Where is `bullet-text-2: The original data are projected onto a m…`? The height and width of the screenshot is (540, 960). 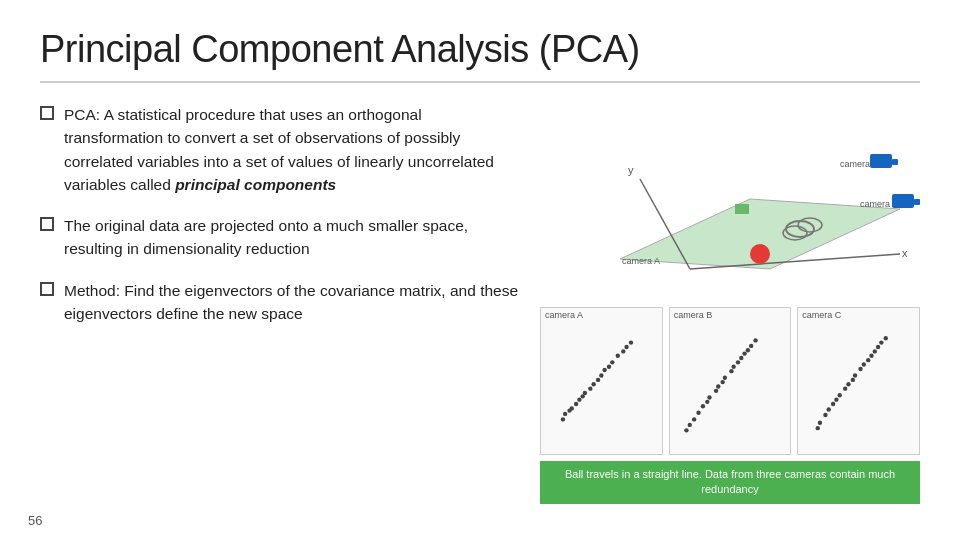 bullet-text-2: The original data are projected onto a m… is located at coordinates (292, 238).